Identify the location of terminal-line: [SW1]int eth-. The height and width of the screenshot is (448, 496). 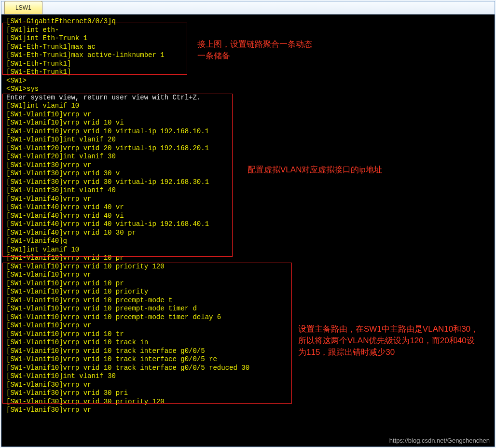
(249, 30).